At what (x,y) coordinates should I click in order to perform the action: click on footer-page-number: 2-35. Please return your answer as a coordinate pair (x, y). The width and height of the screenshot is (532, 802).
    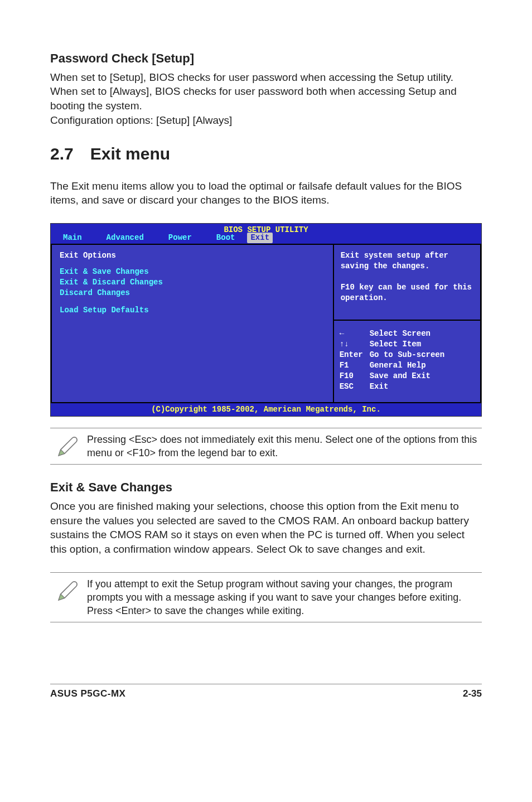
    Looking at the image, I should click on (472, 694).